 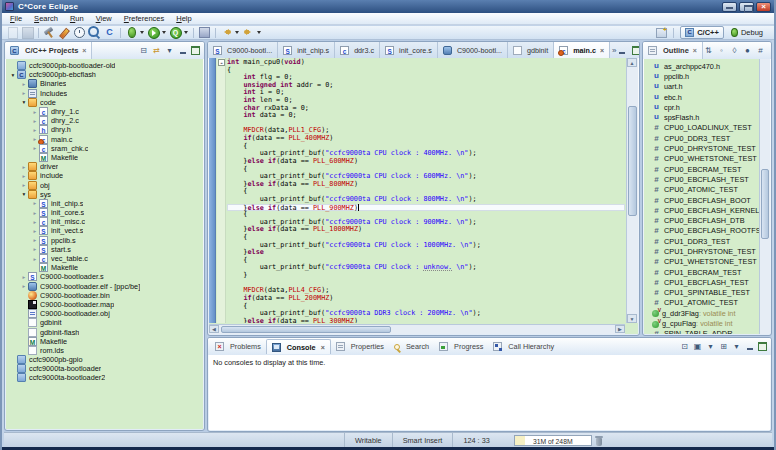 I want to click on minimize-window-button, so click(x=730, y=7).